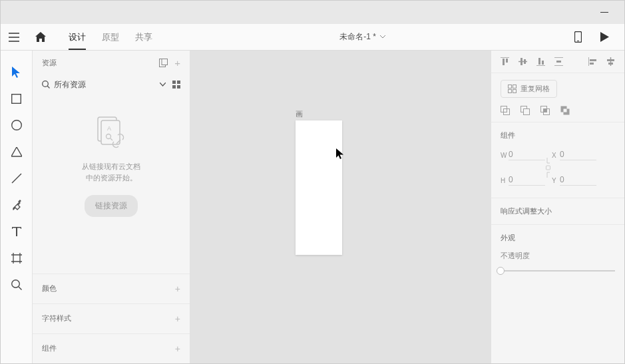 The height and width of the screenshot is (364, 625). What do you see at coordinates (41, 37) in the screenshot?
I see `home-button` at bounding box center [41, 37].